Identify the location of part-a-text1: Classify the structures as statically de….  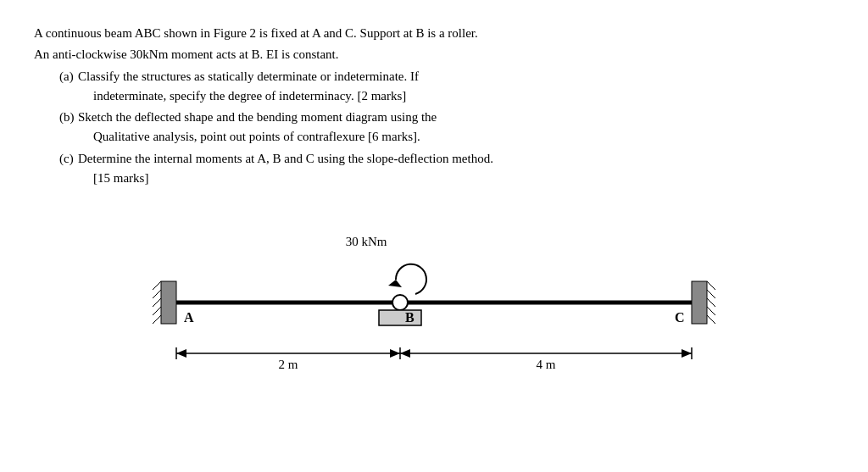
(248, 76).